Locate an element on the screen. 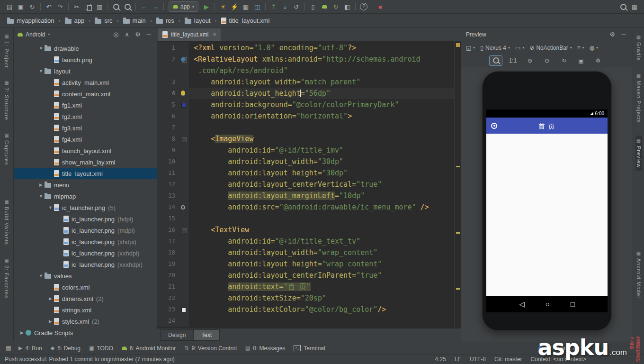  attach-debugger-icon: ⚡ is located at coordinates (234, 7).